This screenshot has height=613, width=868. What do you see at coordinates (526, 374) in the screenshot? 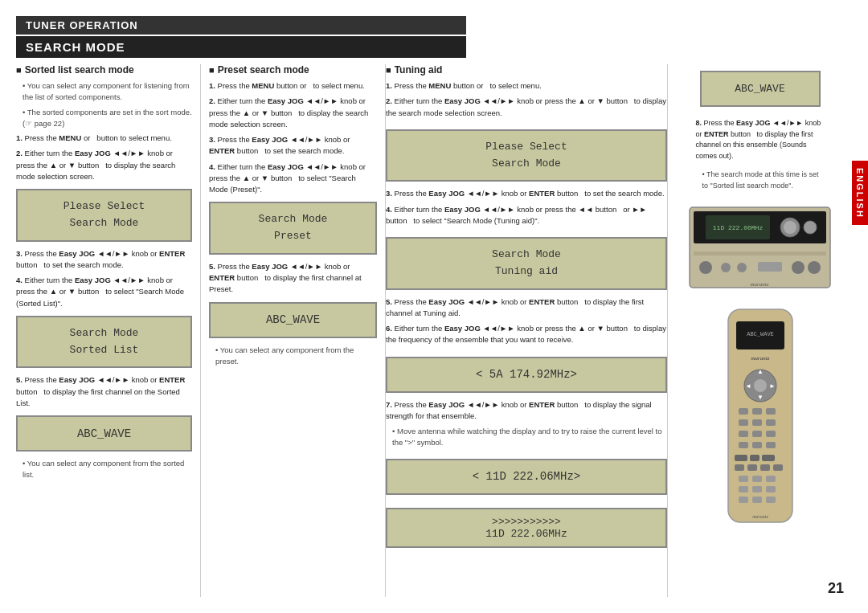
I see `lcd-tuning-4: < 5A 174.92MHz>` at bounding box center [526, 374].